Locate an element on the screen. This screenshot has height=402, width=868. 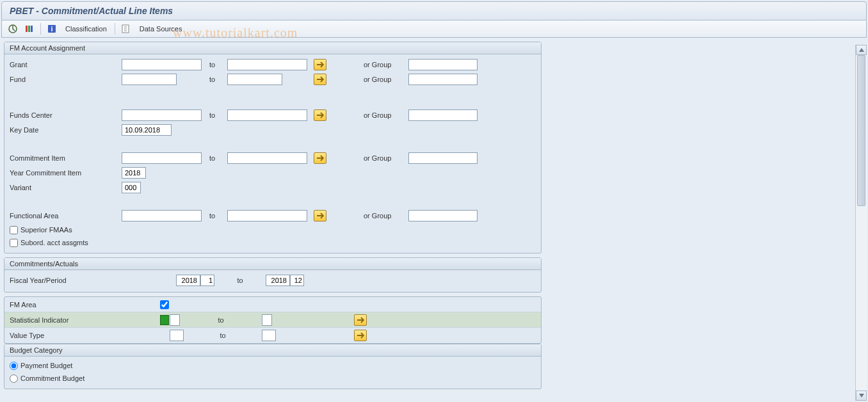
info-icon: i is located at coordinates (52, 29).